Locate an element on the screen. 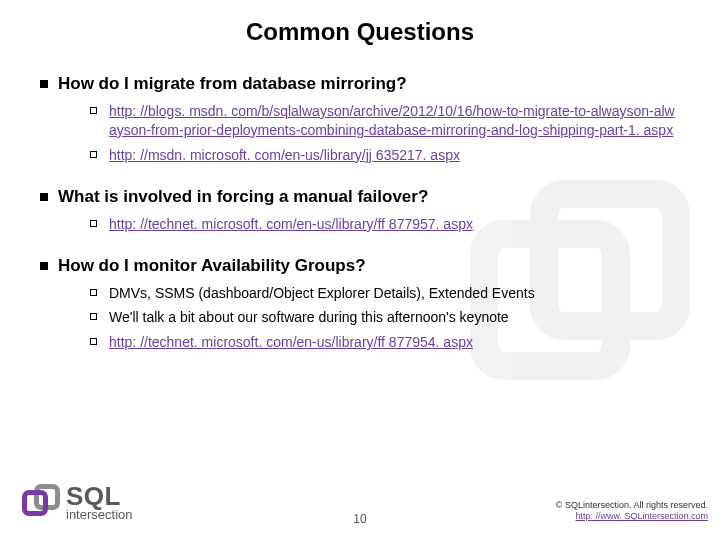 The height and width of the screenshot is (540, 720). page-number: 10 is located at coordinates (360, 519).